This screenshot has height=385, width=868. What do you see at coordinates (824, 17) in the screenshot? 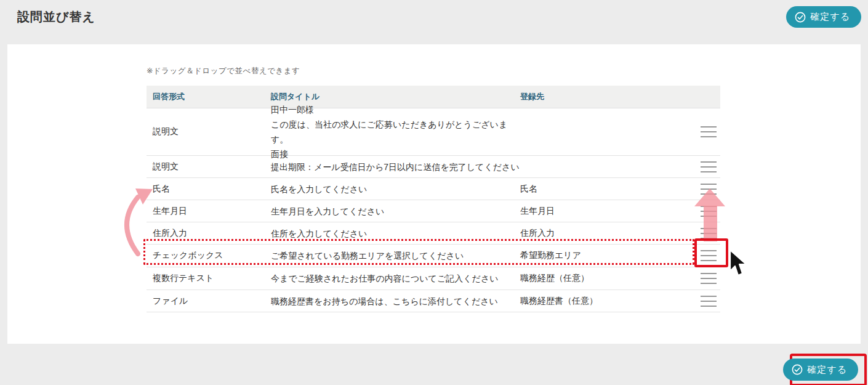
I see `confirm-button-top: 確定する` at bounding box center [824, 17].